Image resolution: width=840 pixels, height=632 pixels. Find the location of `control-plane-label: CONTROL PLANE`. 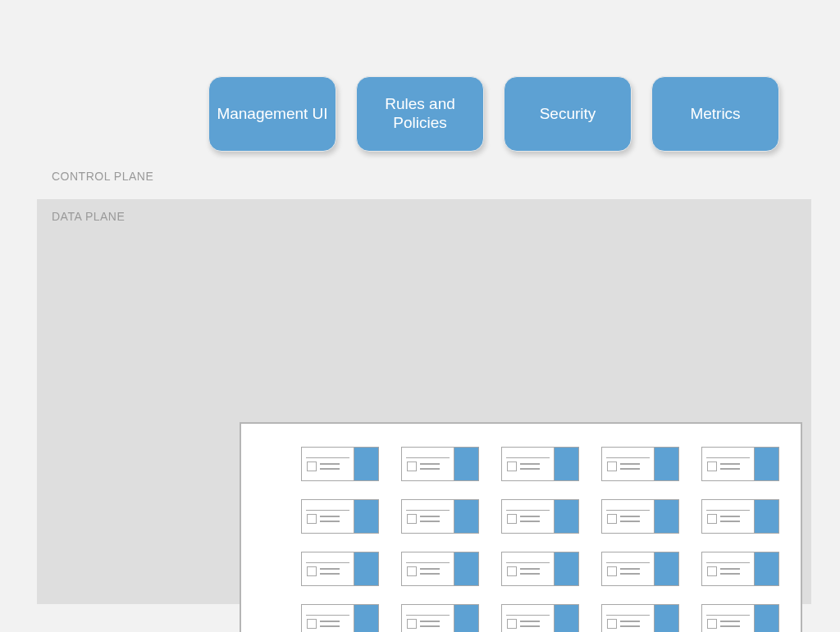

control-plane-label: CONTROL PLANE is located at coordinates (103, 176).